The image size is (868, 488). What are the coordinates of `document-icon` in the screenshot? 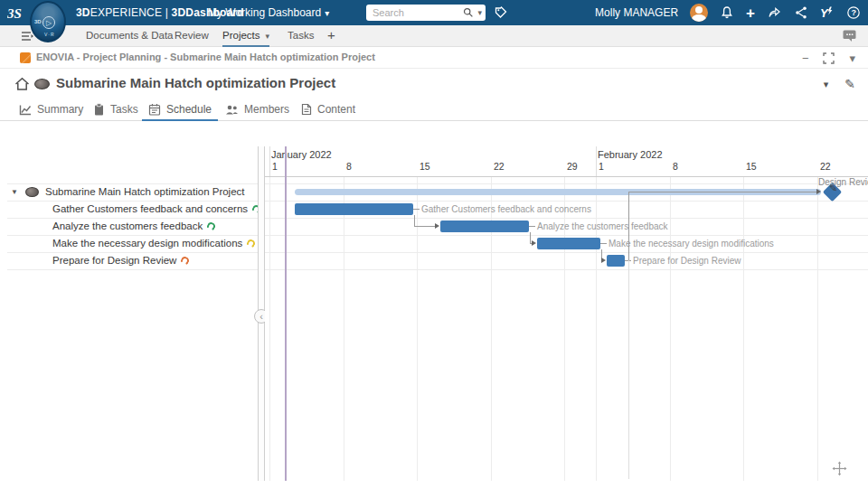 It's located at (307, 109).